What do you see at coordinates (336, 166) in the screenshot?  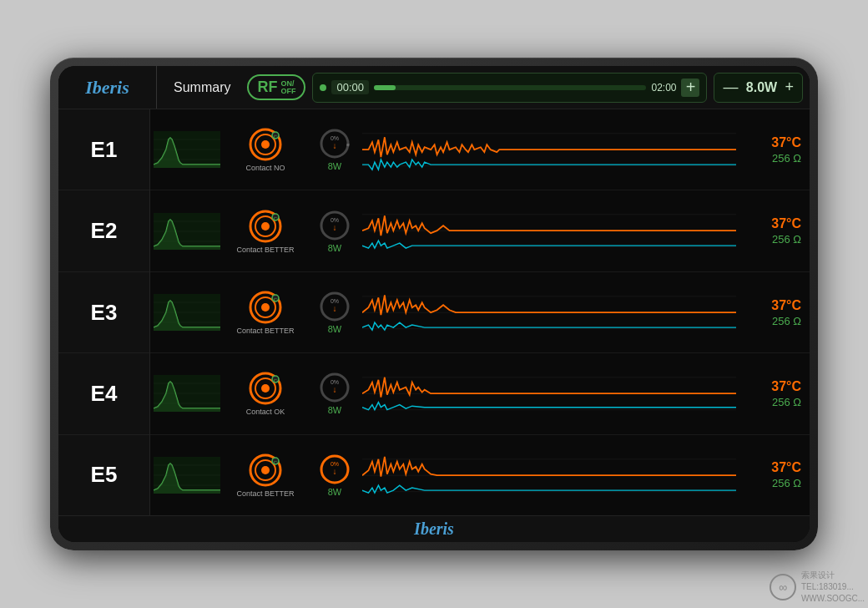 I see `power-watts-e1: 8W` at bounding box center [336, 166].